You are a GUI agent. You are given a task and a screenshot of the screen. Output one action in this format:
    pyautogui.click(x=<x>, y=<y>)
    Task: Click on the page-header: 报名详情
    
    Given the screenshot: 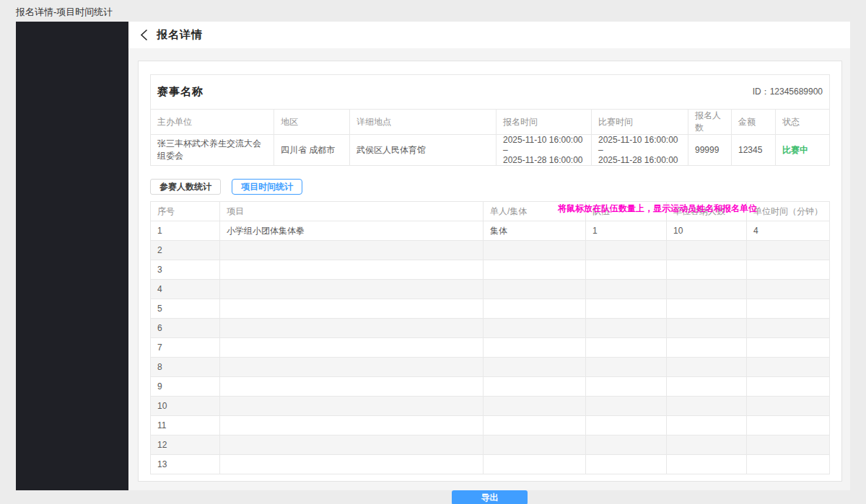 What is the action you would take?
    pyautogui.click(x=489, y=35)
    